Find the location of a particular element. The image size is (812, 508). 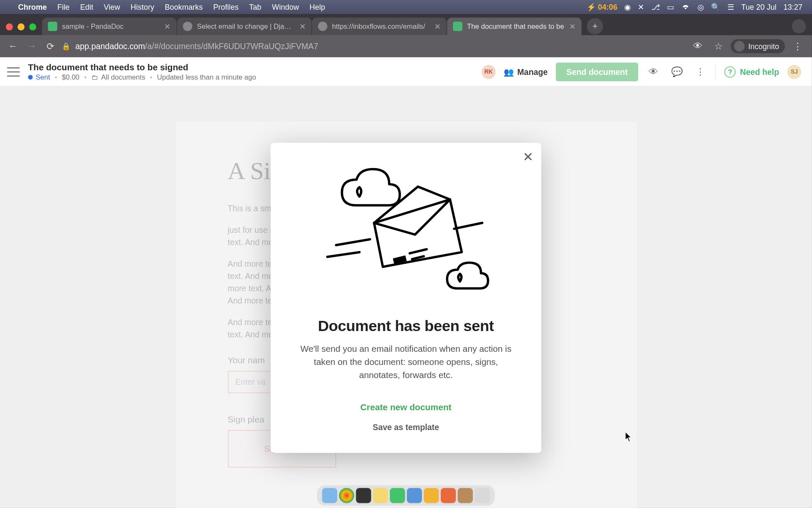

document-title: The document that needs to be signed is located at coordinates (142, 67).